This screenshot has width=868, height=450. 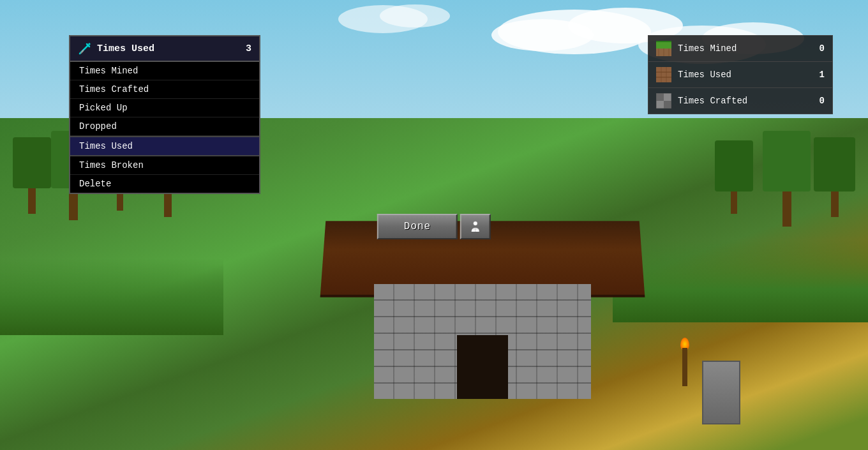 I want to click on stat-value-times-used: 1, so click(x=822, y=75).